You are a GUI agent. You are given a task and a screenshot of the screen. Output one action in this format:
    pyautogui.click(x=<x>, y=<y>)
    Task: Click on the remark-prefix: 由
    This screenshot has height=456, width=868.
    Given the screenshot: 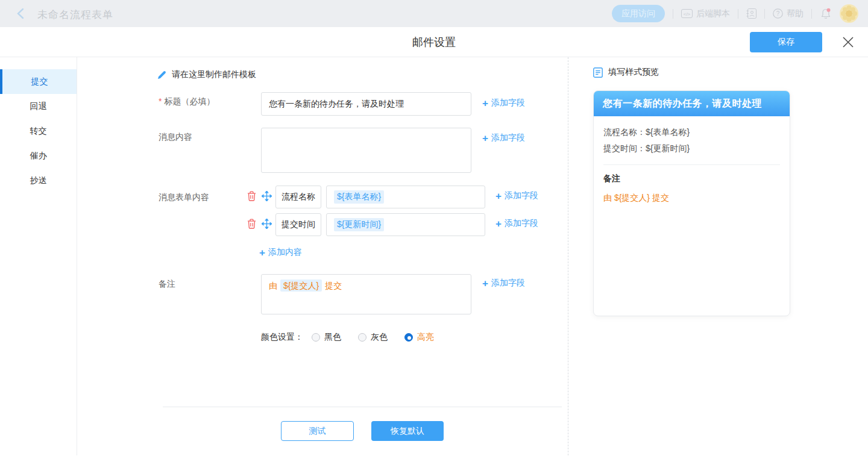 What is the action you would take?
    pyautogui.click(x=273, y=286)
    